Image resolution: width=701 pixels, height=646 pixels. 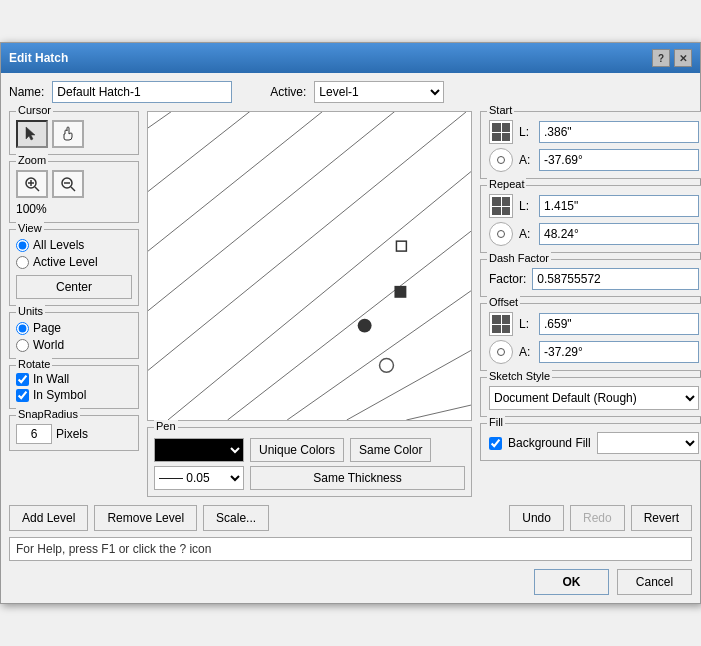 What do you see at coordinates (619, 132) in the screenshot?
I see `start-l-input` at bounding box center [619, 132].